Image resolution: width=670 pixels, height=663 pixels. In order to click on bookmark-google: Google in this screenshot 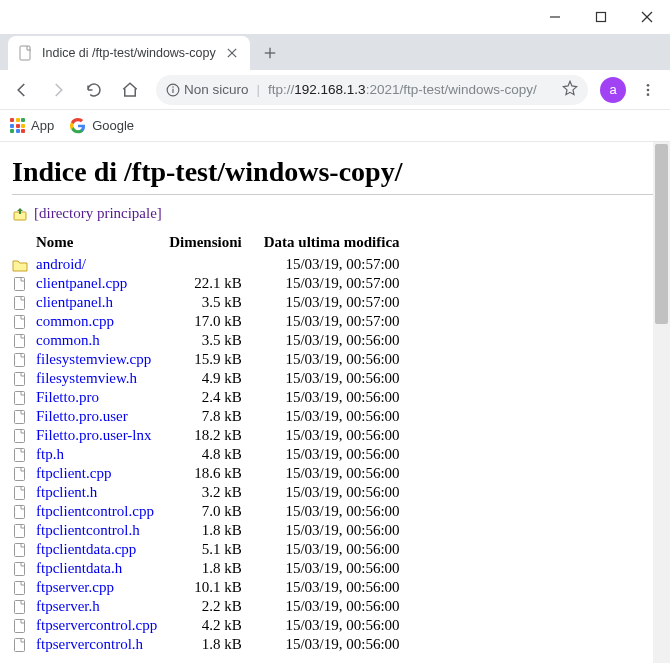, I will do `click(102, 126)`.